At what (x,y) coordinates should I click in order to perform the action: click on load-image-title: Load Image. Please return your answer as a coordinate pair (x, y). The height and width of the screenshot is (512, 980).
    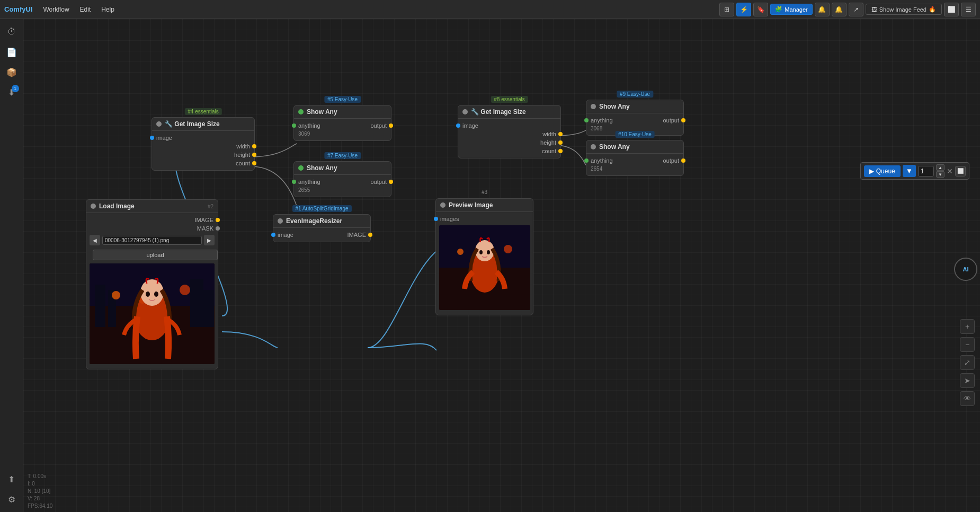
    Looking at the image, I should click on (117, 206).